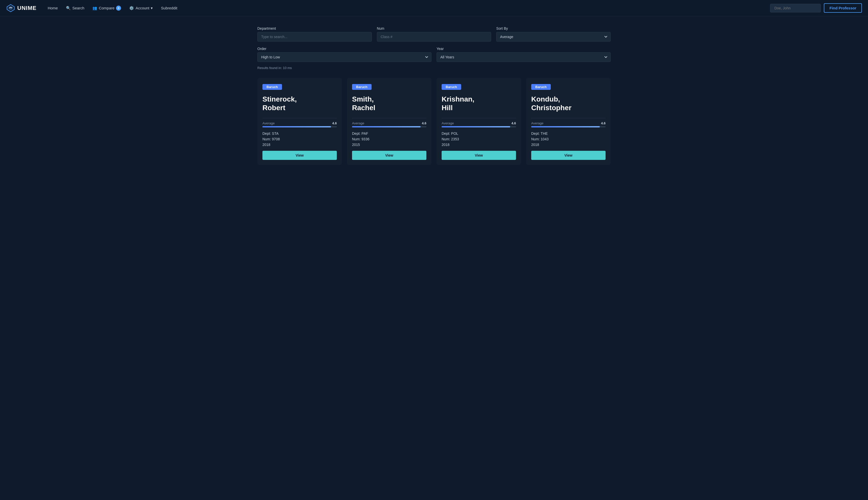 The width and height of the screenshot is (868, 500). I want to click on card-dept: Dept: STA, so click(299, 134).